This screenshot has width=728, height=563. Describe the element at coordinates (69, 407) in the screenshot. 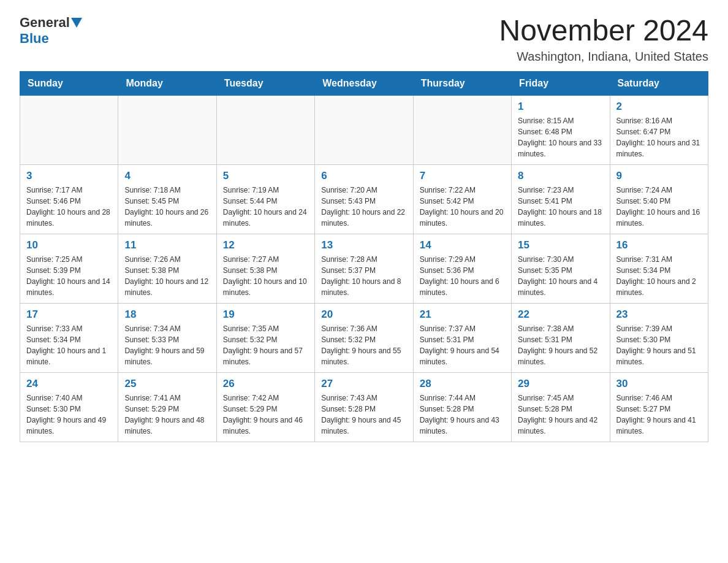

I see `calendar-cell: 24Sunrise: 7:40 AMSunset: 5:30 PMDayligh…` at that location.